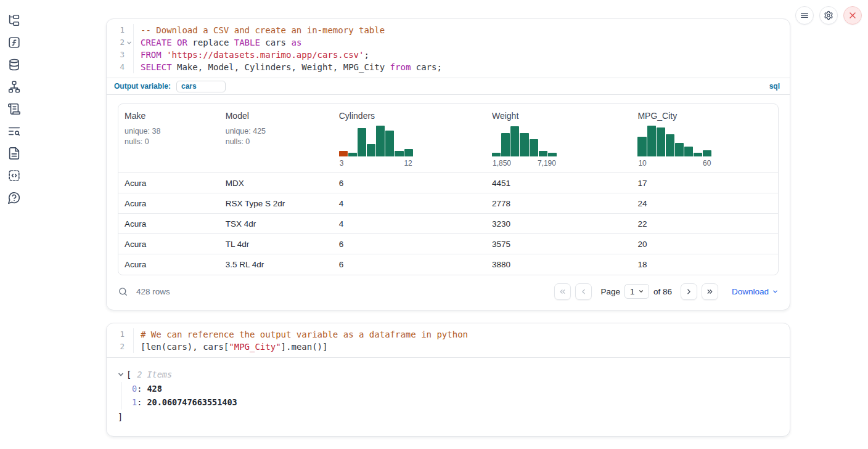  Describe the element at coordinates (129, 43) in the screenshot. I see `fold-chevron-icon` at that location.